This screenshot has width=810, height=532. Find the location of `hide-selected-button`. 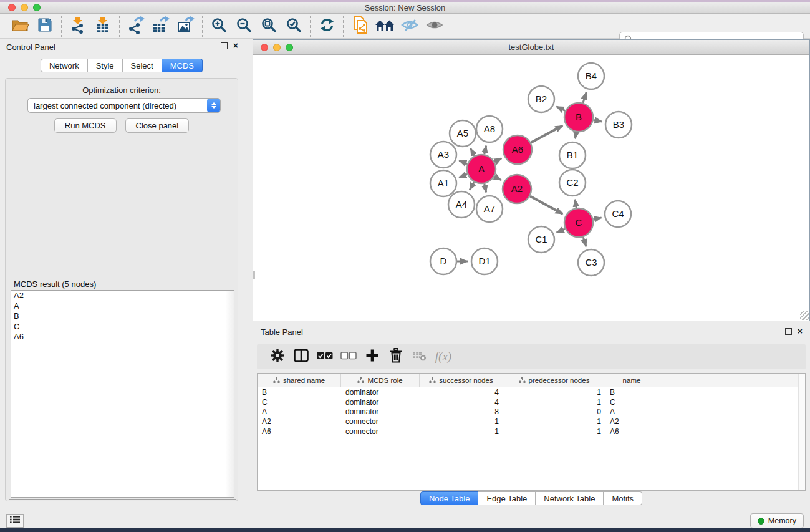

hide-selected-button is located at coordinates (410, 26).